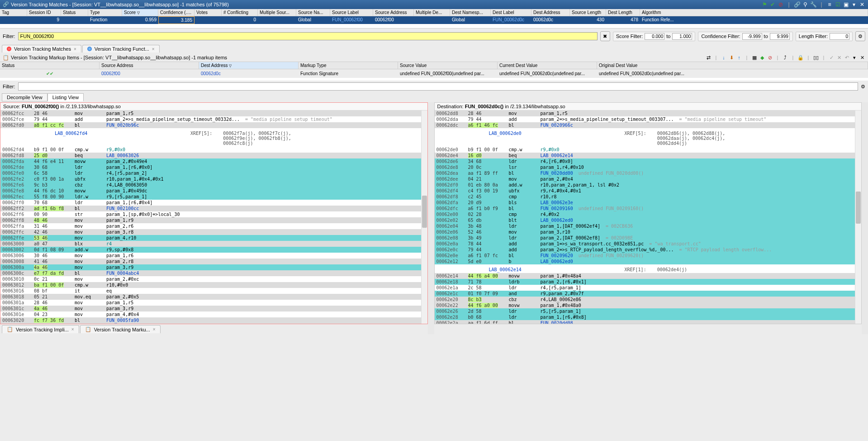  Describe the element at coordinates (623, 13) in the screenshot. I see `col-dstlen: Dest Length` at that location.